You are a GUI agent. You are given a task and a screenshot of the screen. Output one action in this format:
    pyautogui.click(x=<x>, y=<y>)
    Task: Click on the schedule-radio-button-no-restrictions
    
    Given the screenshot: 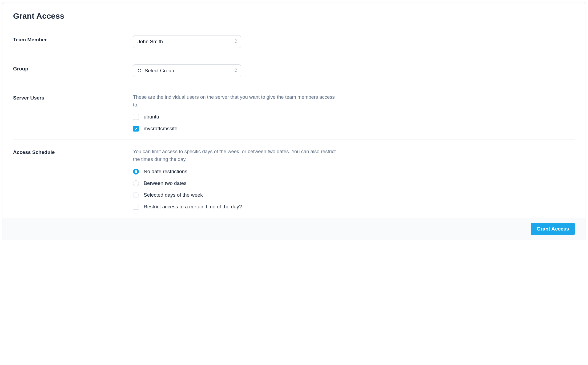 What is the action you would take?
    pyautogui.click(x=136, y=172)
    